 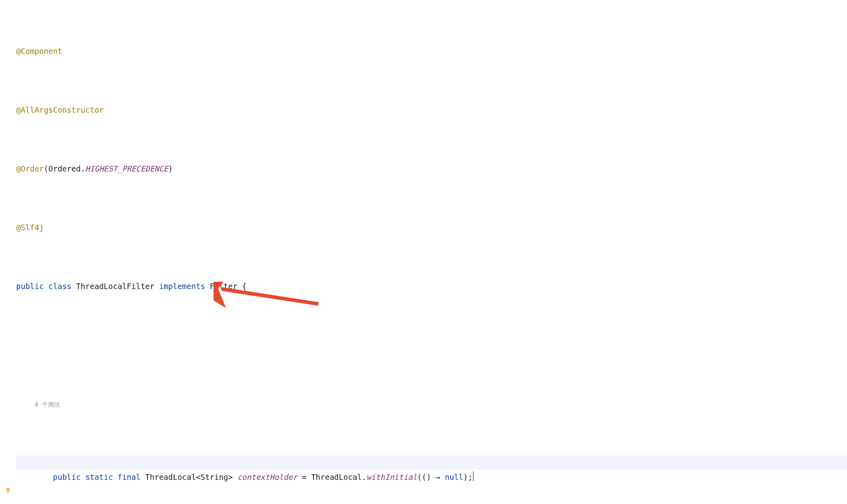 I want to click on usages-hint-line: 4 个用法, so click(x=432, y=404).